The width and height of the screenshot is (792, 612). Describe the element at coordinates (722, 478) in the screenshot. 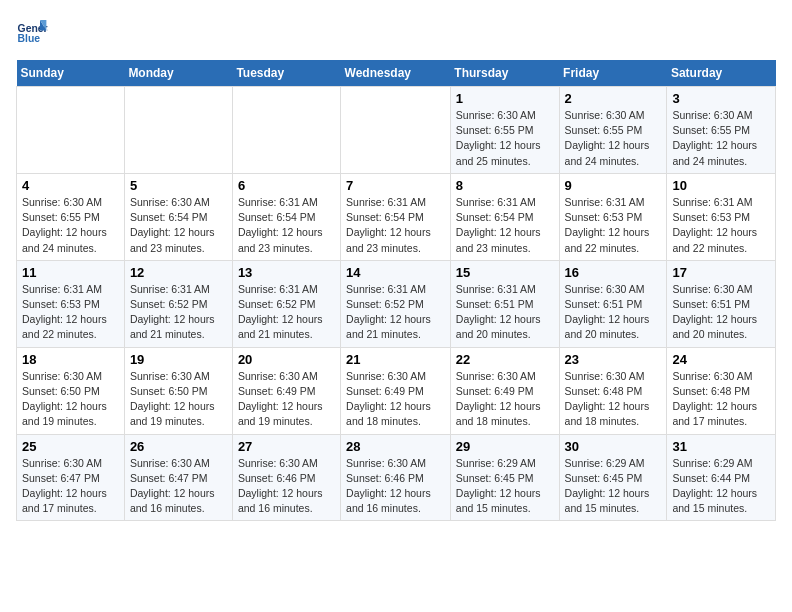

I see `calendar-cell: 31Sunrise: 6:29 AM Sunset: 6:44 PM Dayli…` at that location.